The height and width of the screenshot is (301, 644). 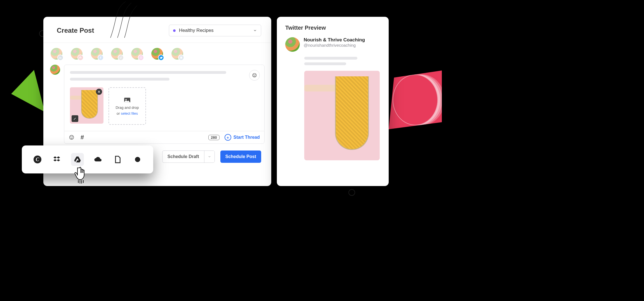 I want to click on preview-image, so click(x=342, y=116).